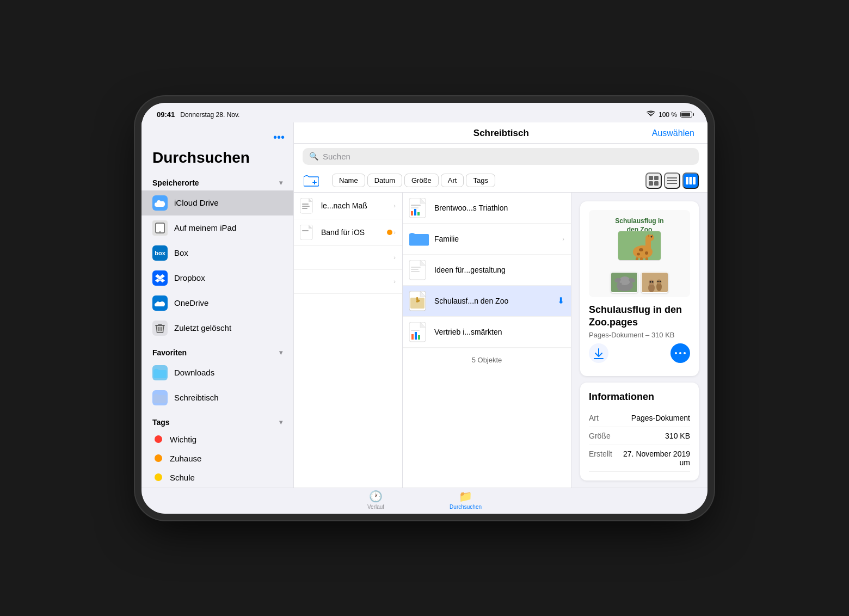 The height and width of the screenshot is (616, 849). I want to click on sort-datum-button: Datum, so click(385, 181).